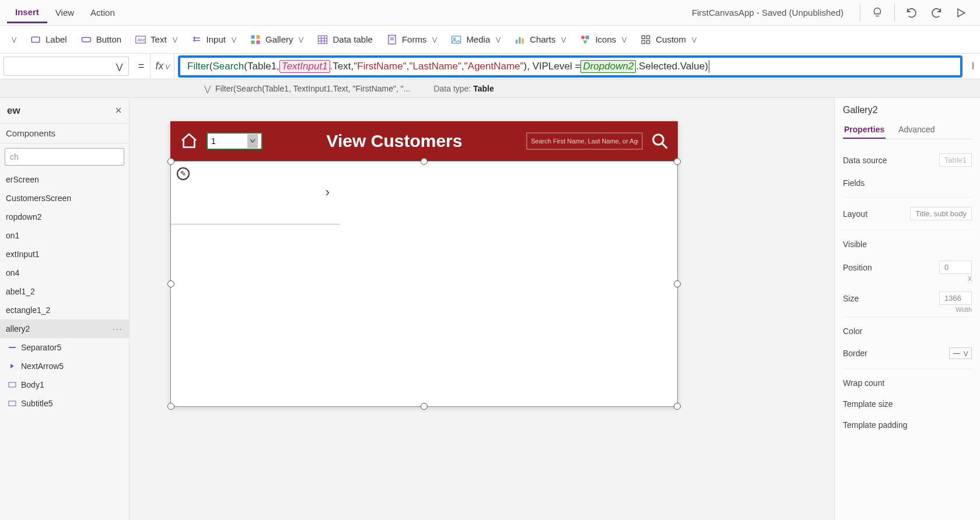  I want to click on tab-properties: Properties, so click(864, 130).